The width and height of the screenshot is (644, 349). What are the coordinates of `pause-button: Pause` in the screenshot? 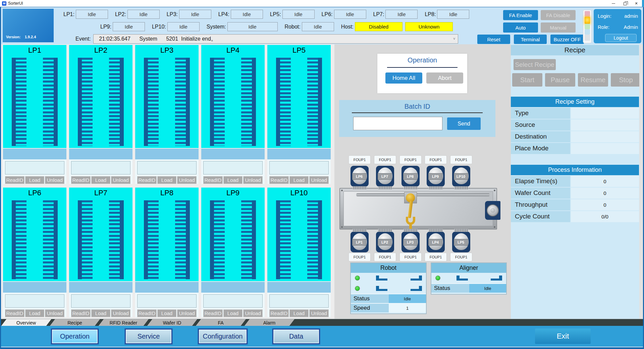 It's located at (560, 80).